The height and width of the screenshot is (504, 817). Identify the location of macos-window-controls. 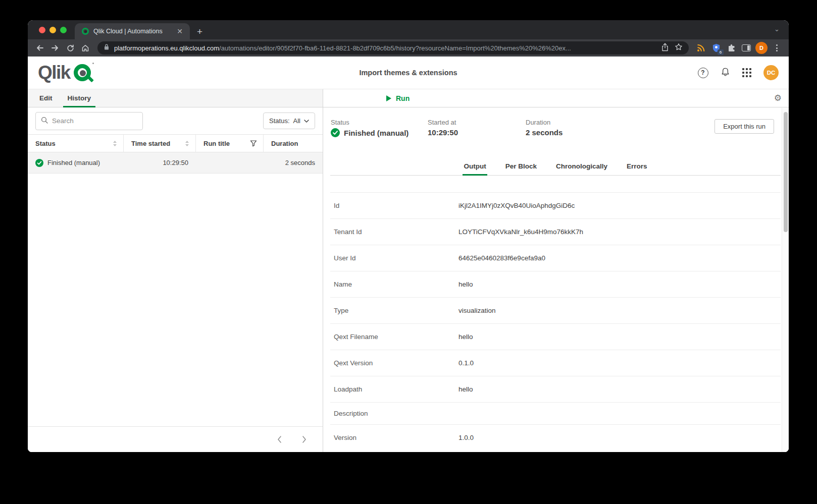
(53, 30).